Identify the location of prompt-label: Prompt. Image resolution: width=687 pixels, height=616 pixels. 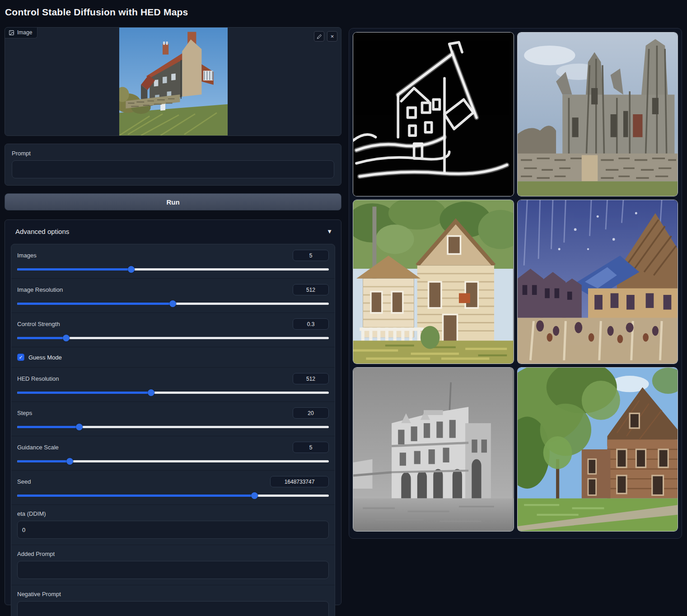
(173, 154).